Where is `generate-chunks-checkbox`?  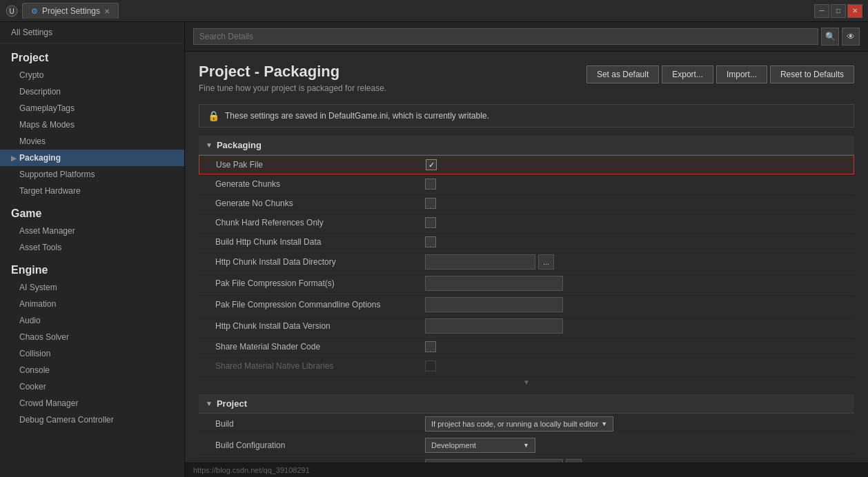 generate-chunks-checkbox is located at coordinates (431, 184).